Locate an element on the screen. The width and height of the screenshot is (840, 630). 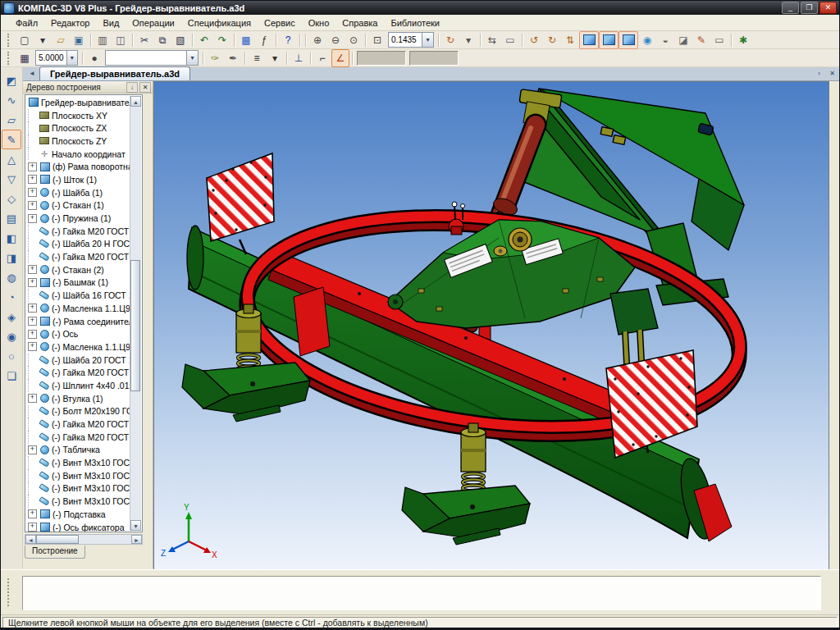
hidden-lines-view-button is located at coordinates (609, 40).